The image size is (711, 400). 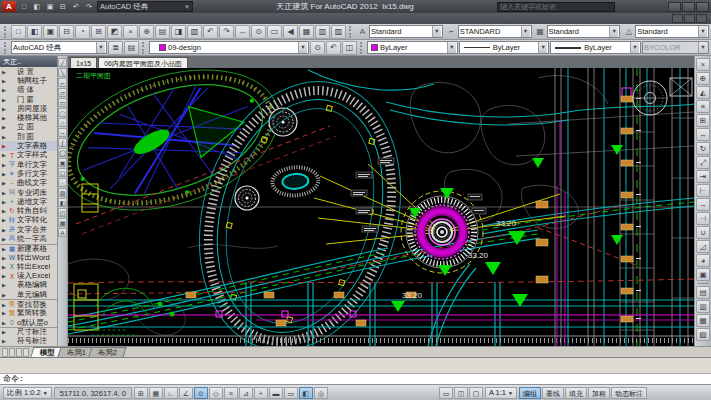 What do you see at coordinates (703, 274) in the screenshot?
I see `explode-button: ▣` at bounding box center [703, 274].